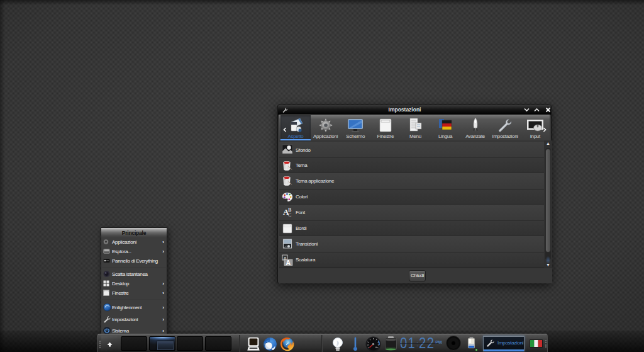  What do you see at coordinates (289, 262) in the screenshot?
I see `svg-text: A` at bounding box center [289, 262].